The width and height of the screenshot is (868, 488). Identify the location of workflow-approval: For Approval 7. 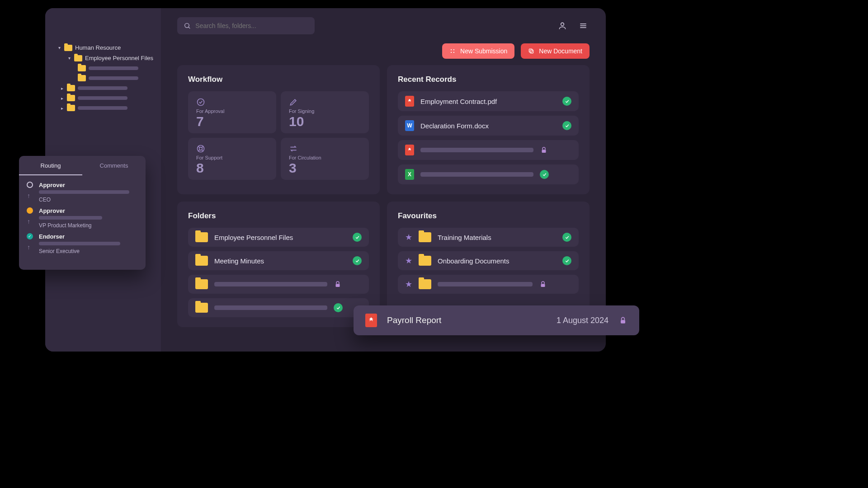
(232, 112).